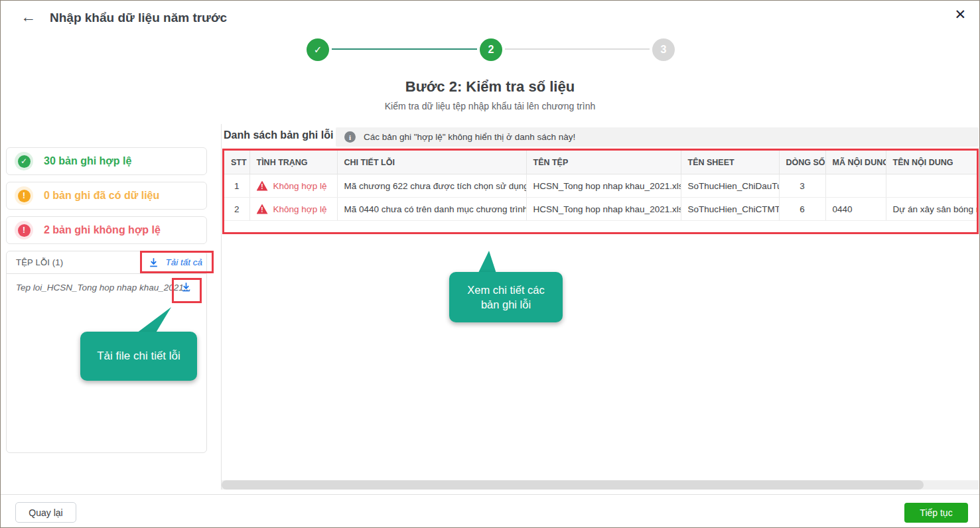 The width and height of the screenshot is (980, 528). I want to click on step-1-done: ✓, so click(318, 50).